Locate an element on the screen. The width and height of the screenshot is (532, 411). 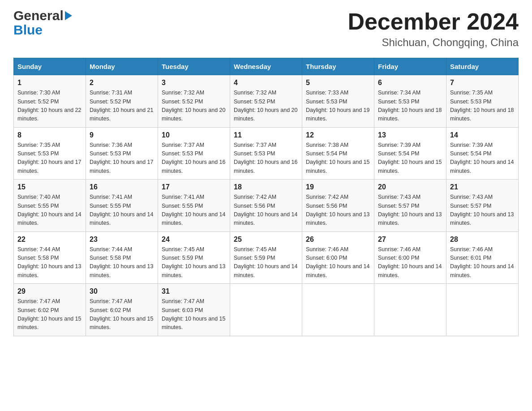
day-number: 22 is located at coordinates (50, 240).